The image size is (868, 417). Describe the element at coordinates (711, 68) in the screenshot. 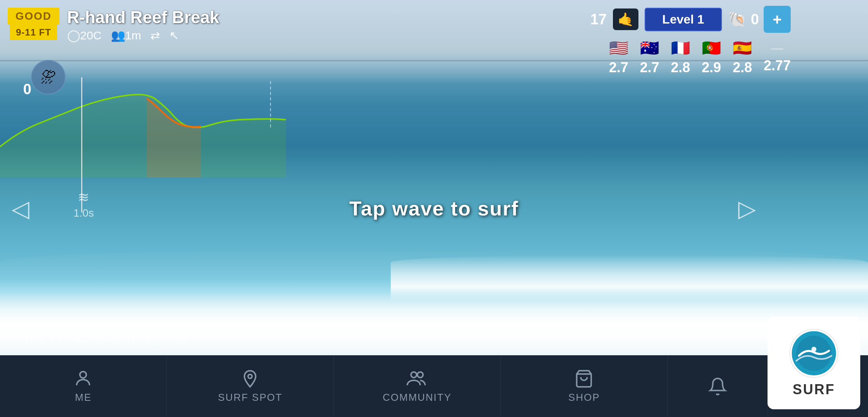

I see `score-pt: 2.9` at that location.